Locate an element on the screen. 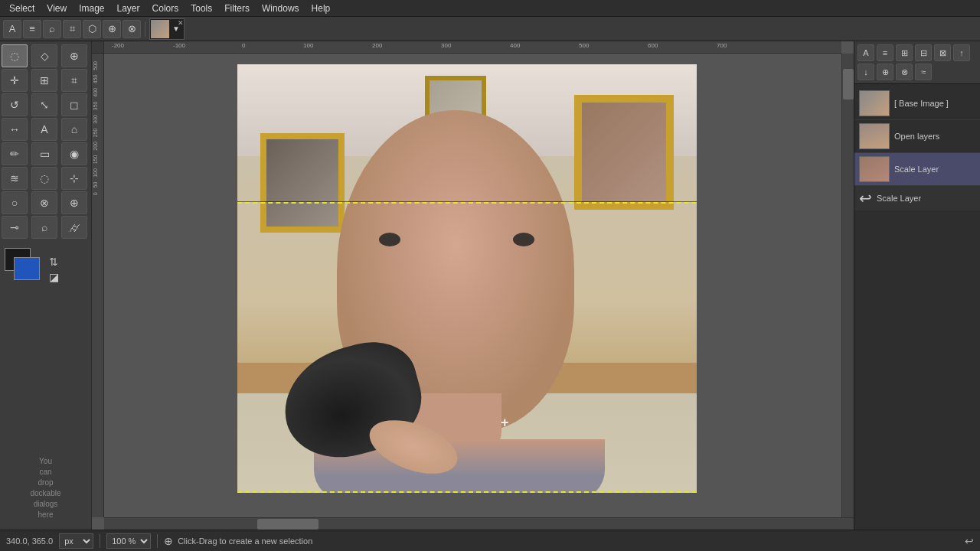 This screenshot has width=980, height=551. tool-brush: ⊗ is located at coordinates (44, 203).